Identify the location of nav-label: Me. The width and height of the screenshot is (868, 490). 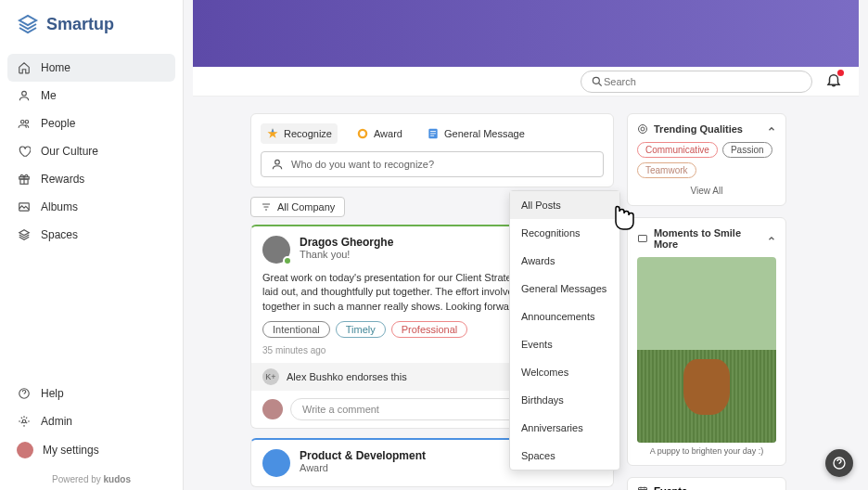
(48, 96).